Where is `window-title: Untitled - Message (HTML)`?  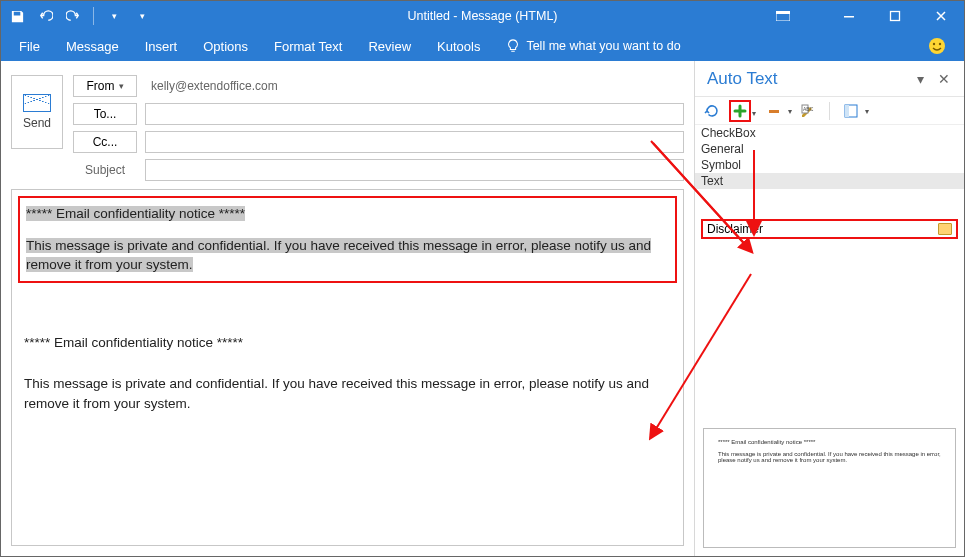 window-title: Untitled - Message (HTML) is located at coordinates (482, 16).